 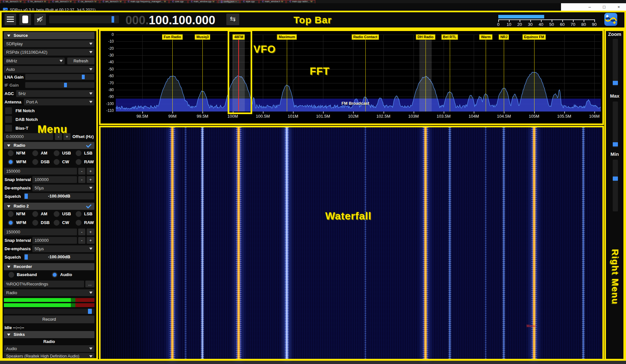 I want to click on radio-mode-usb, so click(x=57, y=153).